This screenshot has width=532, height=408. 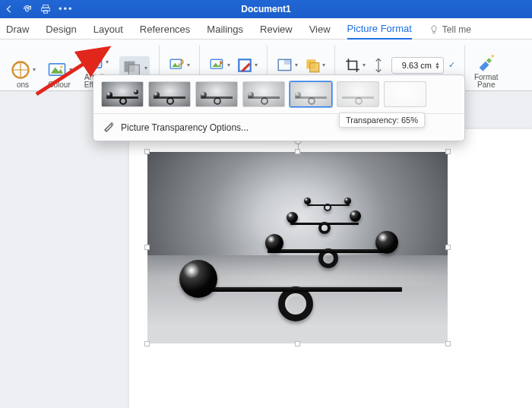 What do you see at coordinates (279, 94) in the screenshot?
I see `transparency-presets` at bounding box center [279, 94].